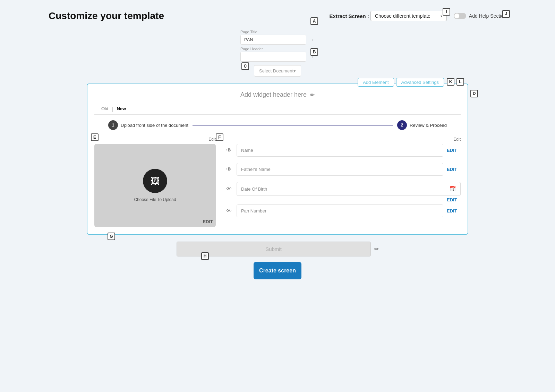 Image resolution: width=555 pixels, height=392 pixels. Describe the element at coordinates (420, 82) in the screenshot. I see `advanced-settings-button: Advanced Settings` at that location.